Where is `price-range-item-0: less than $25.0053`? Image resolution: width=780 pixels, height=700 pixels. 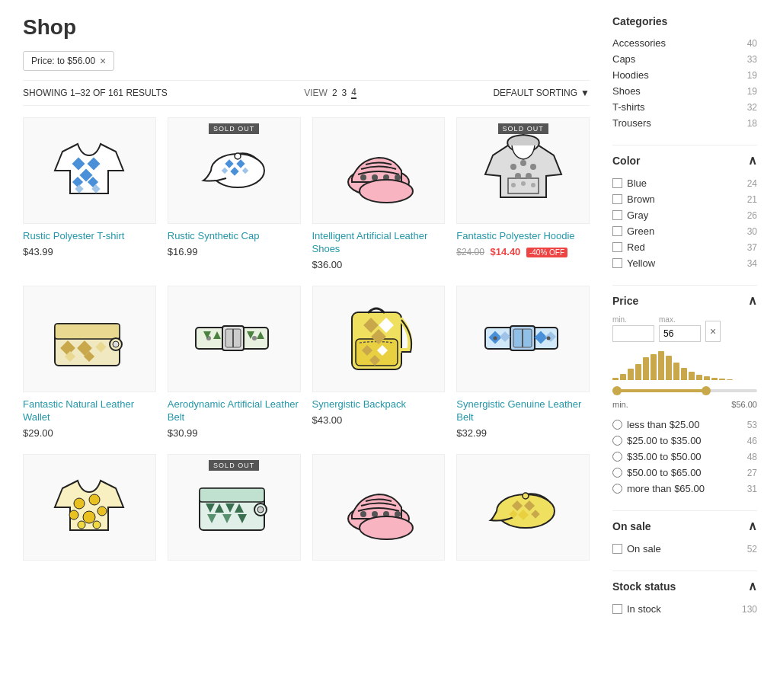 price-range-item-0: less than $25.0053 is located at coordinates (685, 425).